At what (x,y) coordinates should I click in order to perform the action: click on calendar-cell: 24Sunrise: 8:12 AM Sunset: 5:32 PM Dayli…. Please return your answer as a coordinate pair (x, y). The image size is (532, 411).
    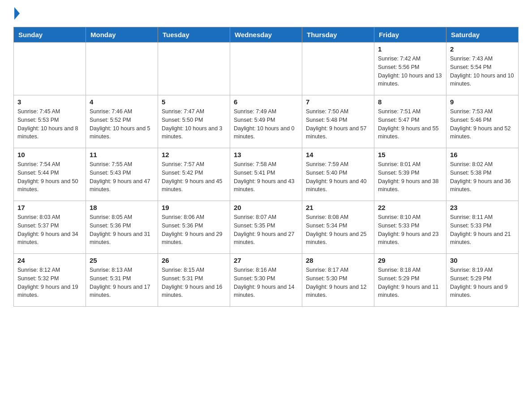
    Looking at the image, I should click on (50, 280).